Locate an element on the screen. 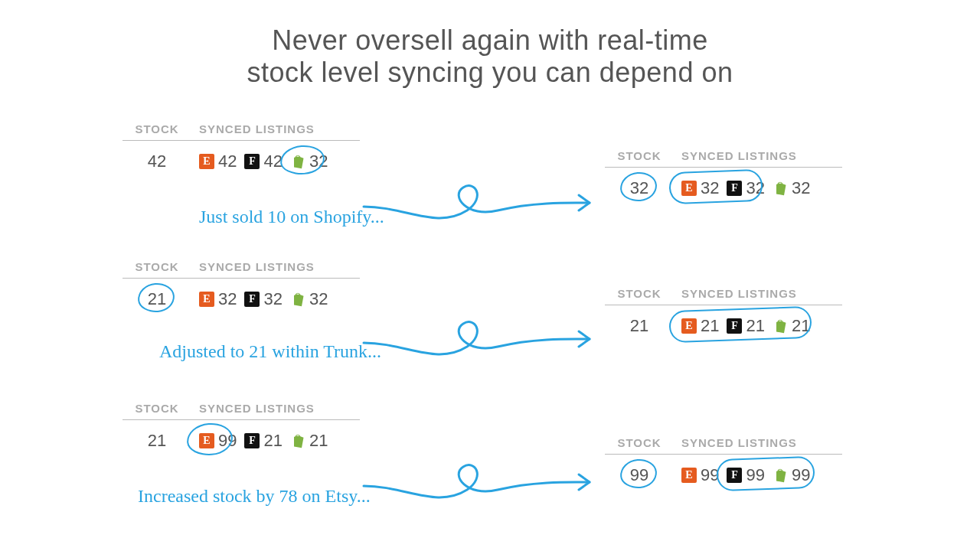  listing-shopify: 21 is located at coordinates (792, 326).